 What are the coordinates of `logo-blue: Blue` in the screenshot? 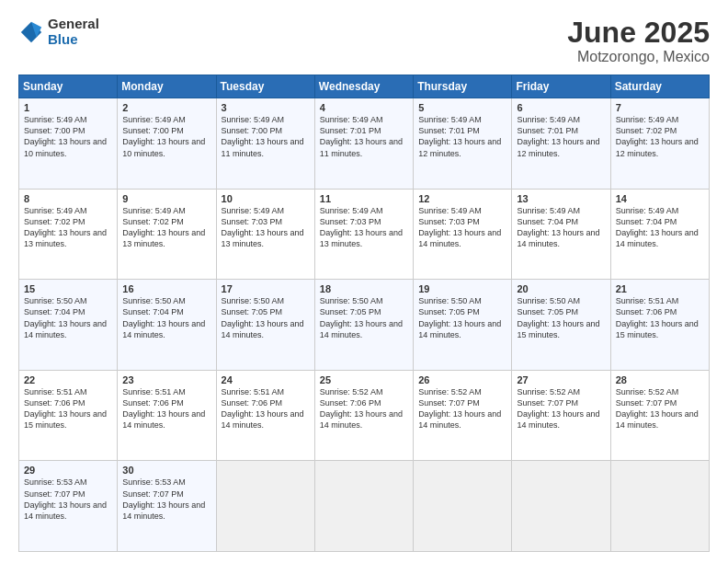 It's located at (74, 40).